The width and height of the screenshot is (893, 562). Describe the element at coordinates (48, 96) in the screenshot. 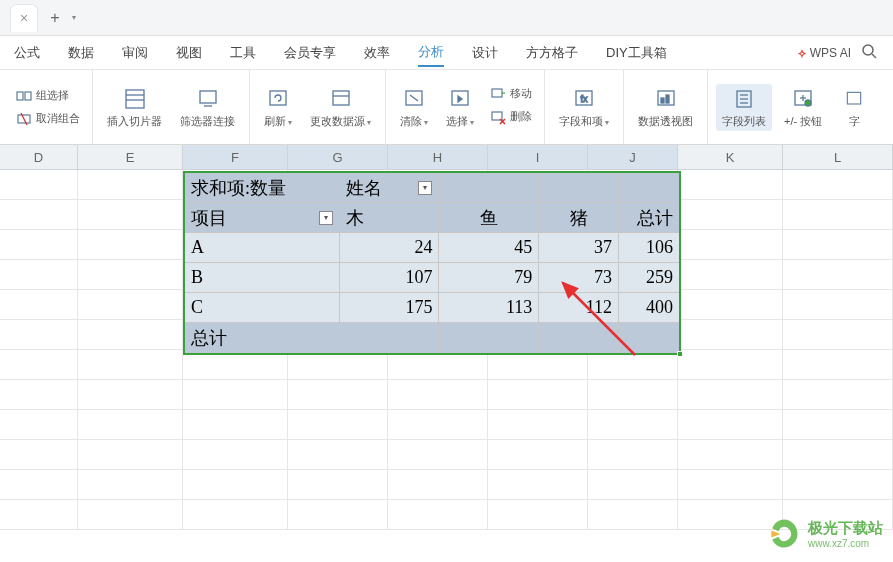

I see `group-select-button: 组选择` at that location.